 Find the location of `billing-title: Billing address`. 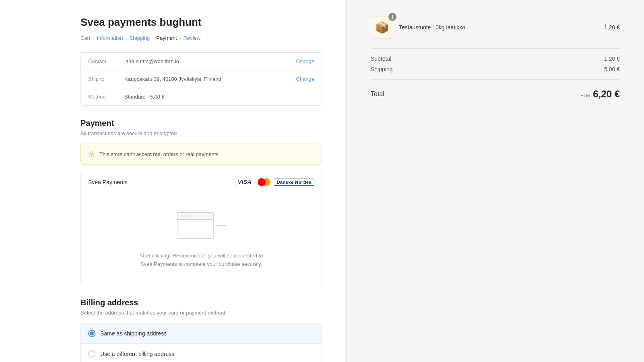

billing-title: Billing address is located at coordinates (201, 302).